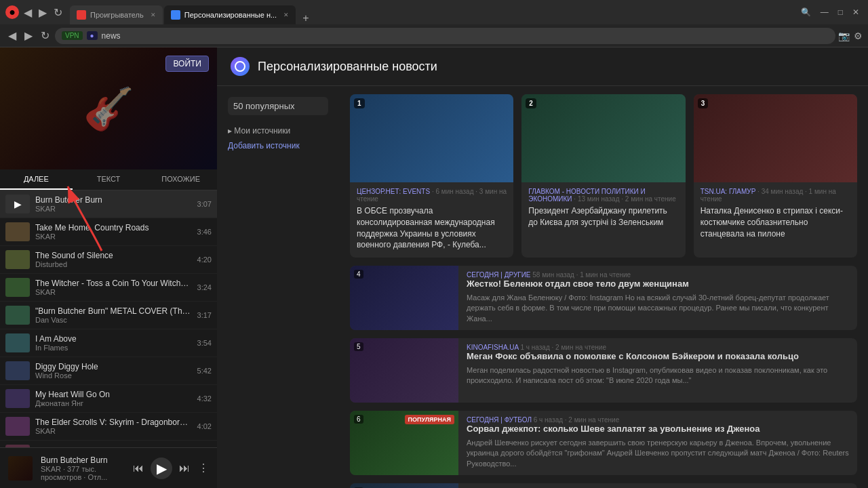 This screenshot has height=488, width=868. I want to click on card-side-image: 7, so click(404, 485).